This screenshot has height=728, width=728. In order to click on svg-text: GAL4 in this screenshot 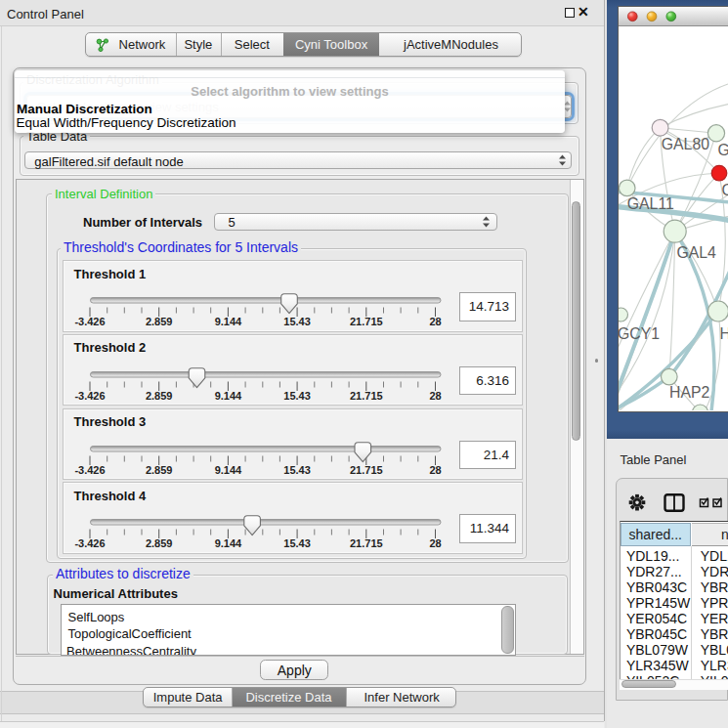, I will do `click(698, 252)`.